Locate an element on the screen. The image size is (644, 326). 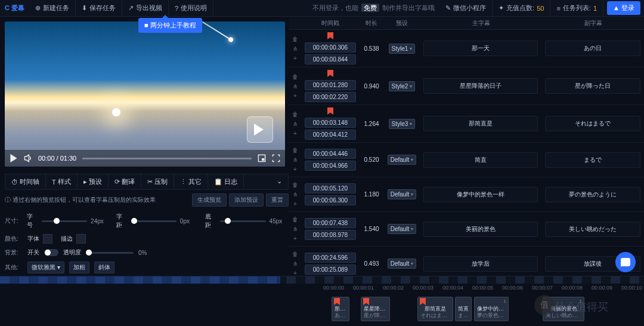
pip-icon is located at coordinates (262, 158).